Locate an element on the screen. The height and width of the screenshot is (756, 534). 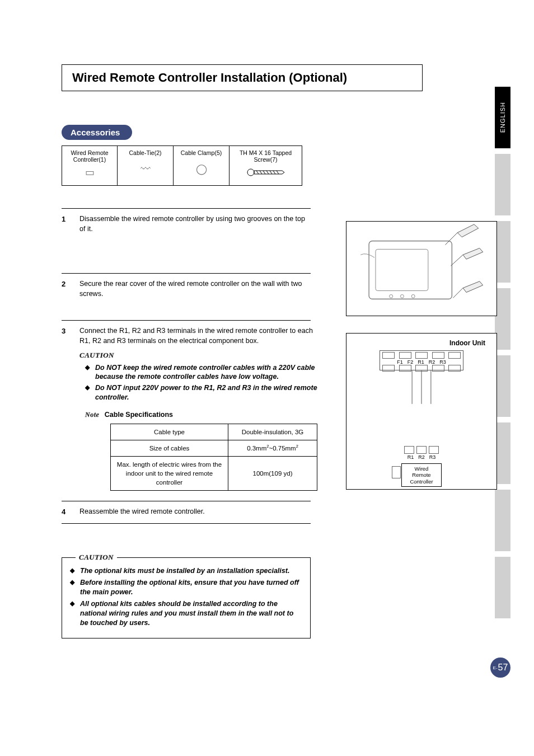
step-2: 2 Secure the rear cover of the wired rem… is located at coordinates (186, 297).